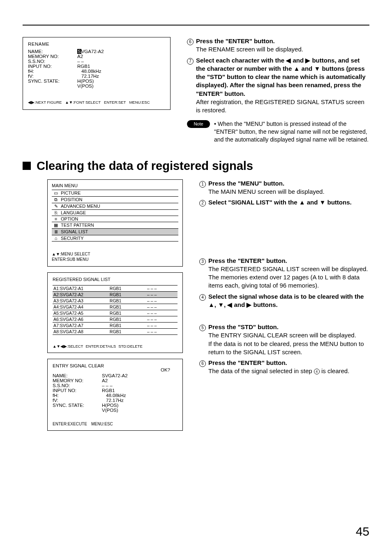 The image size is (392, 555). What do you see at coordinates (140, 385) in the screenshot?
I see `clear-ssno-value: – – –` at bounding box center [140, 385].